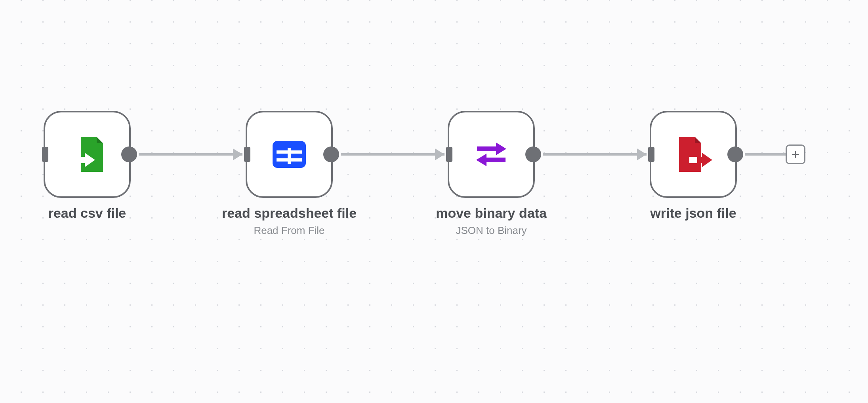 The width and height of the screenshot is (868, 403). What do you see at coordinates (491, 221) in the screenshot?
I see `node-labels: move binary data JSON to Binary` at bounding box center [491, 221].